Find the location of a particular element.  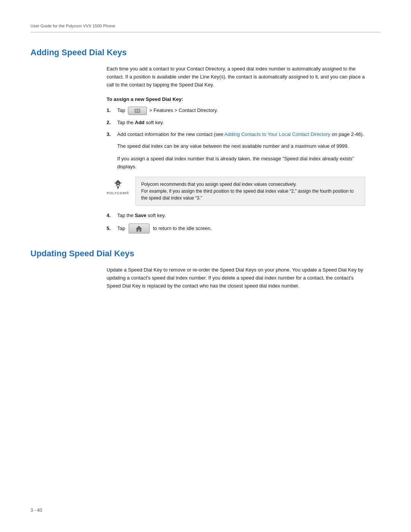

step-1-prefix: Tap is located at coordinates (122, 110).